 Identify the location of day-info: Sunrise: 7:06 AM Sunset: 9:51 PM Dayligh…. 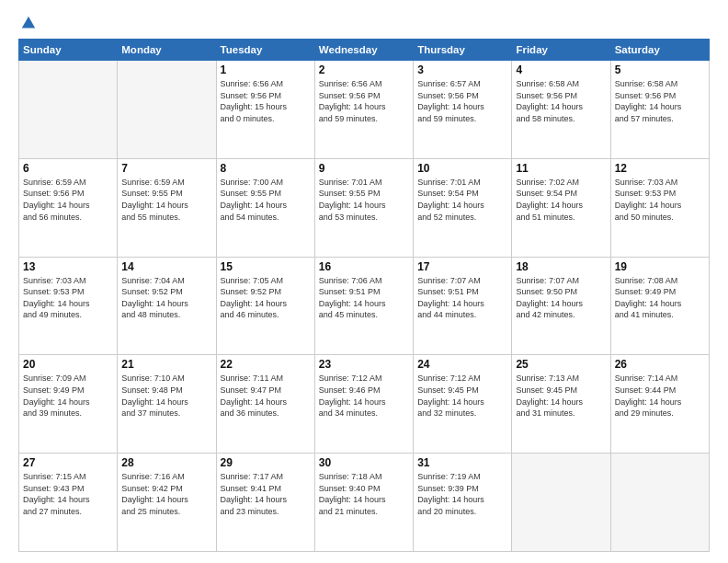
(364, 298).